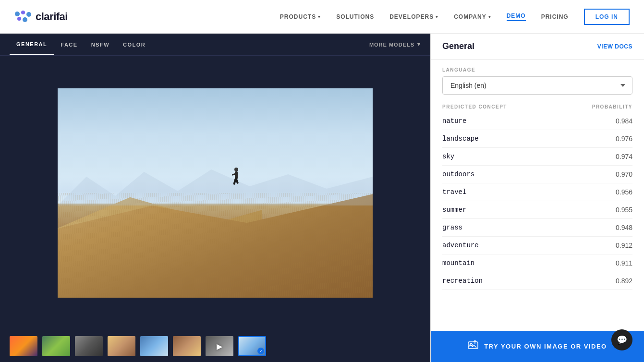 The width and height of the screenshot is (644, 362). What do you see at coordinates (537, 192) in the screenshot?
I see `prediction-row-travel: travel 0.956` at bounding box center [537, 192].